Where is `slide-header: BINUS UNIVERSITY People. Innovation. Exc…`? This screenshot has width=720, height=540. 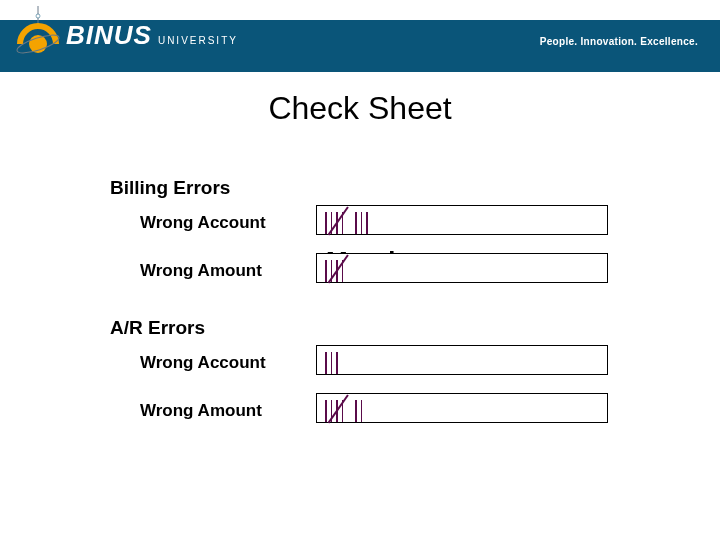
slide-header: BINUS UNIVERSITY People. Innovation. Exc… is located at coordinates (360, 36).